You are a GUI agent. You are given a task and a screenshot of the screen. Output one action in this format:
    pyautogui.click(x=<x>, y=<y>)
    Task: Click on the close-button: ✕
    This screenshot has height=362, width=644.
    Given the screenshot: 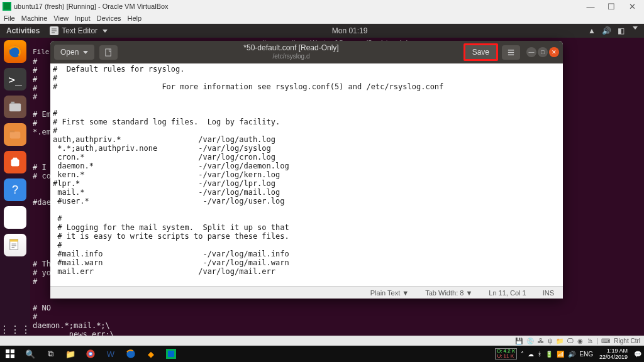 What is the action you would take?
    pyautogui.click(x=632, y=6)
    